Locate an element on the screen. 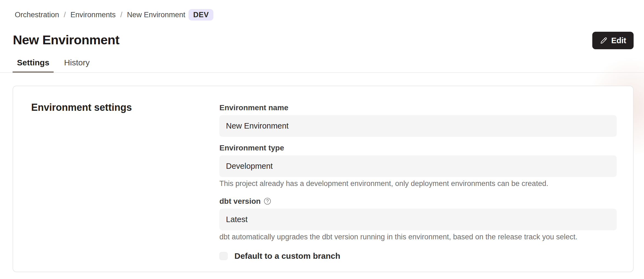  question-mark-help-icon is located at coordinates (268, 201).